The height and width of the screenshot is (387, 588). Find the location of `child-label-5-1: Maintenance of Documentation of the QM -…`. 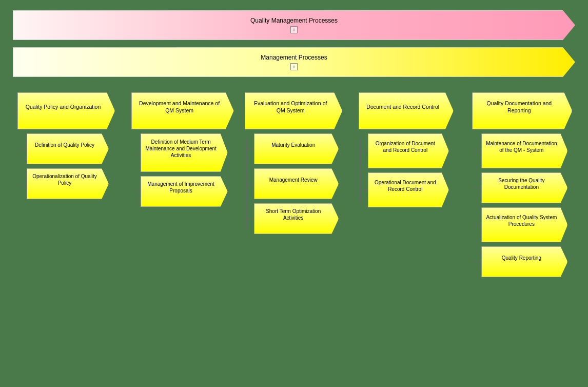

child-label-5-1: Maintenance of Documentation of the QM -… is located at coordinates (524, 147).